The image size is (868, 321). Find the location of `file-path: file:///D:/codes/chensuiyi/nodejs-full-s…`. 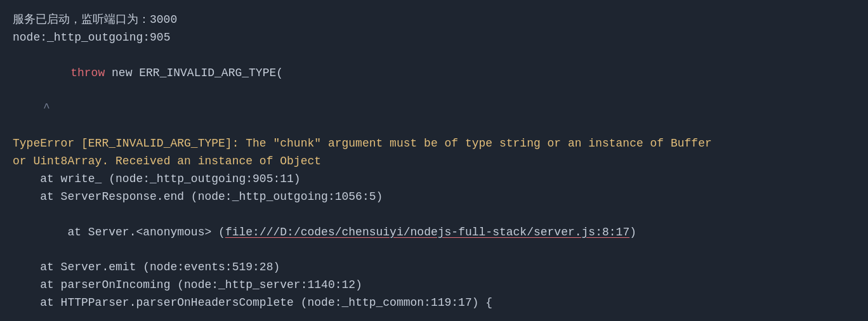

file-path: file:///D:/codes/chensuiyi/nodejs-full-s… is located at coordinates (428, 232).